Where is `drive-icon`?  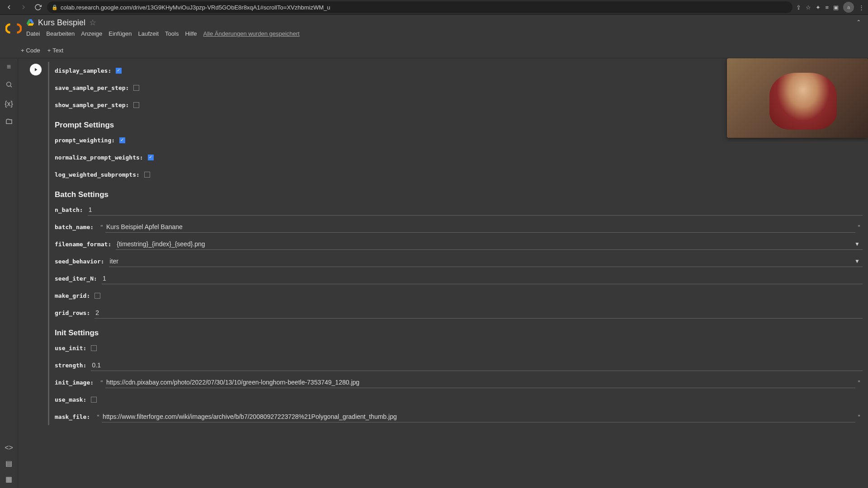 drive-icon is located at coordinates (30, 23).